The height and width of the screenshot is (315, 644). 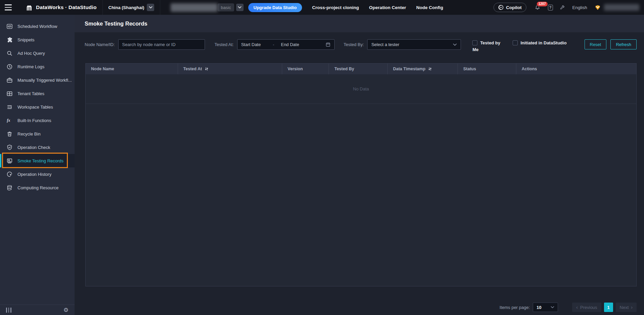 I want to click on tester-select: Select a tester, so click(x=414, y=44).